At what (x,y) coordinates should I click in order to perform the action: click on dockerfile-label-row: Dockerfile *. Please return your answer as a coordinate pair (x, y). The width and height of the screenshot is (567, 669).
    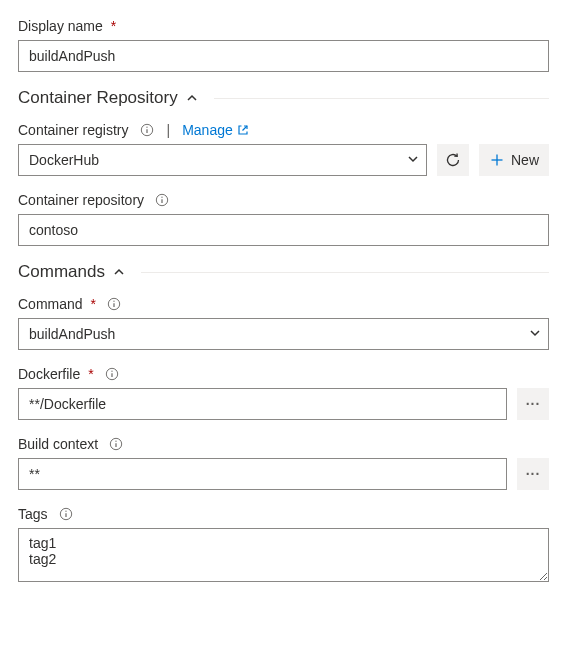
    Looking at the image, I should click on (284, 374).